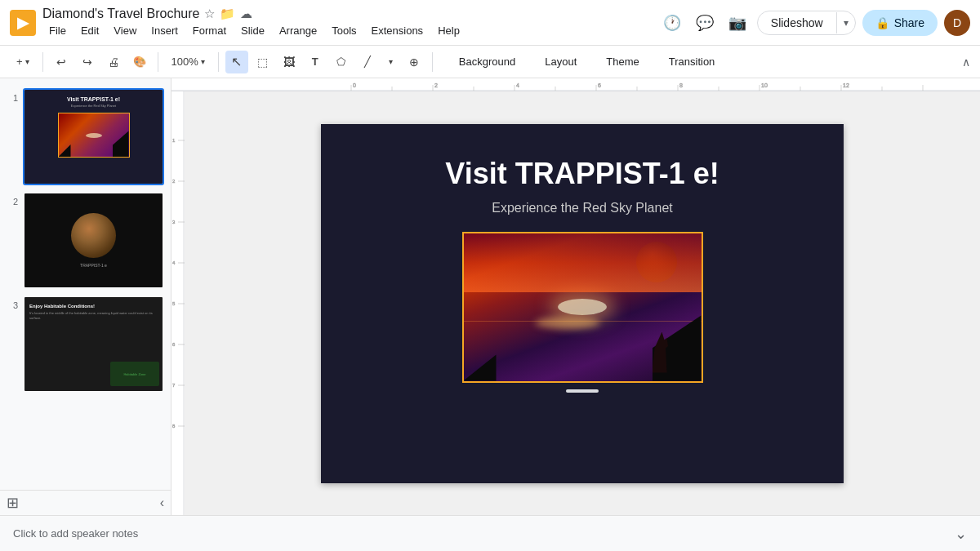  I want to click on silhouette-right, so click(121, 142).